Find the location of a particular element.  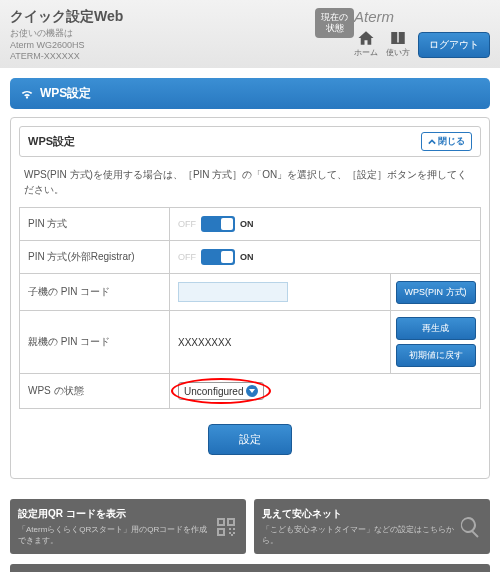

safety-card: 見えて安心ネット 「こども安心ネットタイマー」などの設定はこちらから。 is located at coordinates (372, 526).